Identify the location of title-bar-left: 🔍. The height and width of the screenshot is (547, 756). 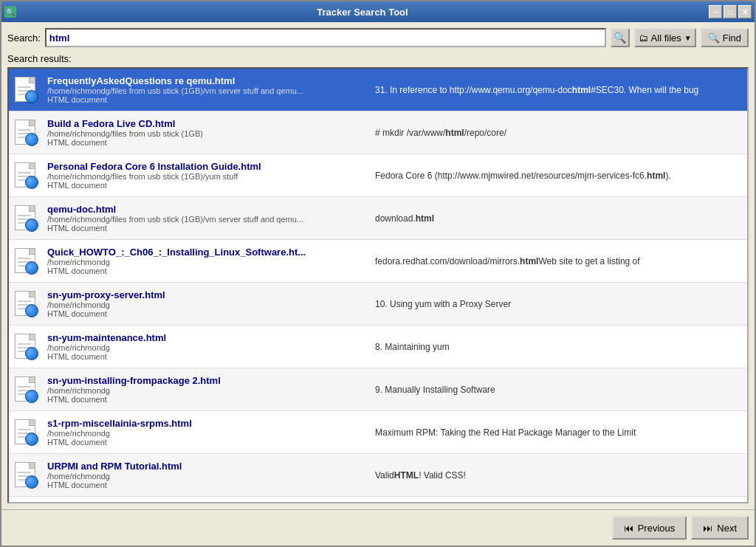
(9, 12).